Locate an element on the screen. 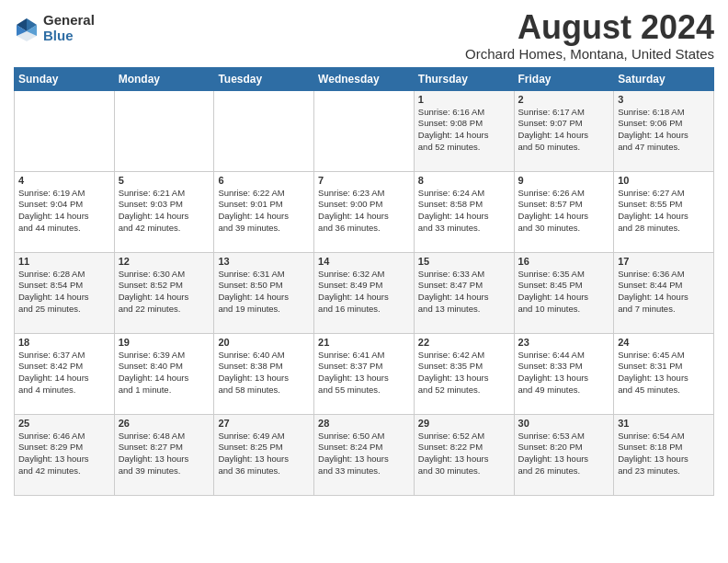 This screenshot has height=563, width=728. header-day-friday: Friday is located at coordinates (564, 79).